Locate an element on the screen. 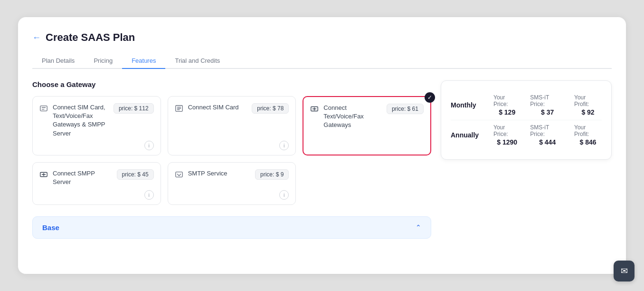  gateway-5-row: SMTP Service is located at coordinates (201, 175).